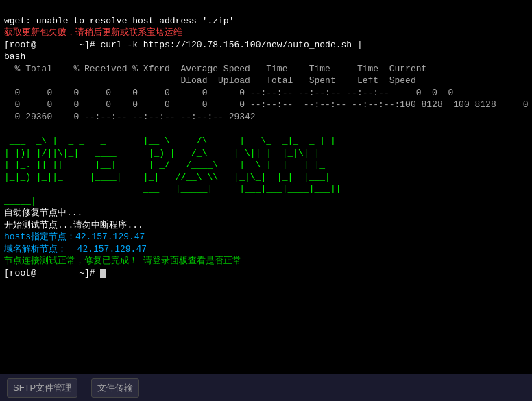 Image resolution: width=532 pixels, height=401 pixels. What do you see at coordinates (266, 387) in the screenshot?
I see `statusbar: SFTP文件管理文件传输` at bounding box center [266, 387].